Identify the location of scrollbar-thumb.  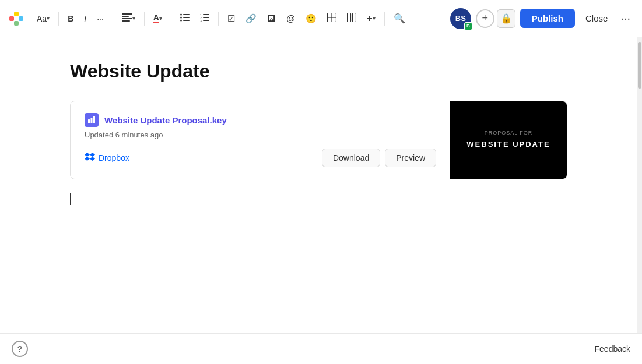
(640, 65).